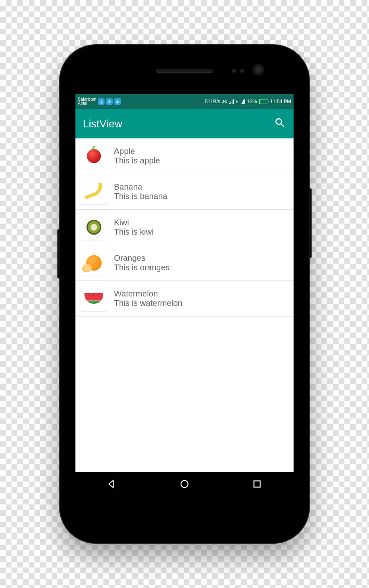  I want to click on battery-pct: 13%, so click(252, 102).